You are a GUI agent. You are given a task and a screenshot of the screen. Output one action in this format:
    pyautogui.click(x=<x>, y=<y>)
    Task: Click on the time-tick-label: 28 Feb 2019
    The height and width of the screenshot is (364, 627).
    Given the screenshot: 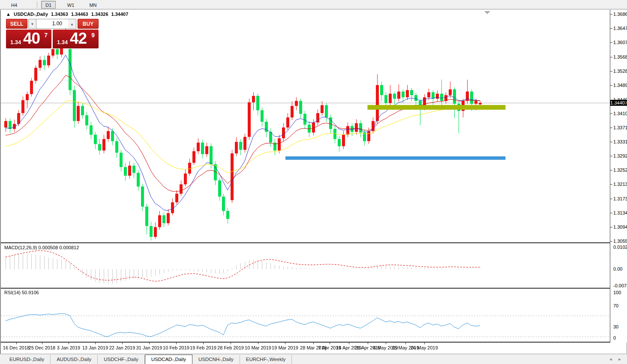 What is the action you would take?
    pyautogui.click(x=231, y=348)
    